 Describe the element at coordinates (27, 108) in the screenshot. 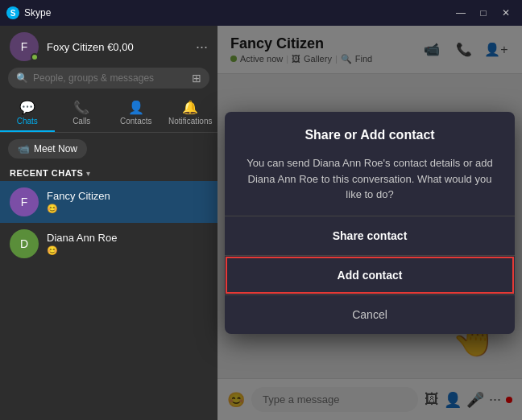

I see `chats-icon: 💬` at that location.